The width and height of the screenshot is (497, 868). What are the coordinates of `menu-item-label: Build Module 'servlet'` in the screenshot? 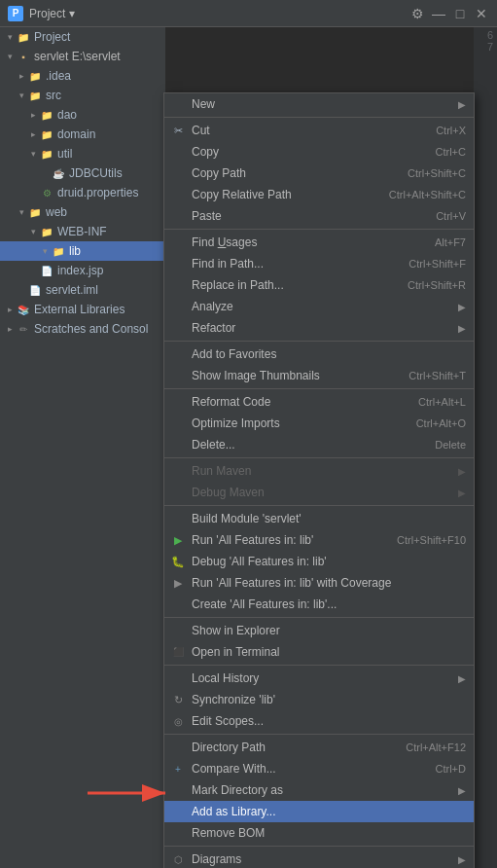 It's located at (329, 519).